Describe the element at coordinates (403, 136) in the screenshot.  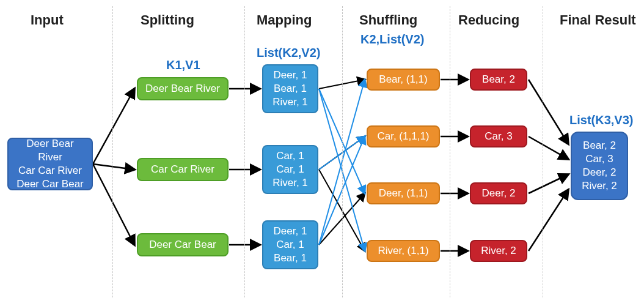
I see `shuffle-box: Car, (1,1,1)` at that location.